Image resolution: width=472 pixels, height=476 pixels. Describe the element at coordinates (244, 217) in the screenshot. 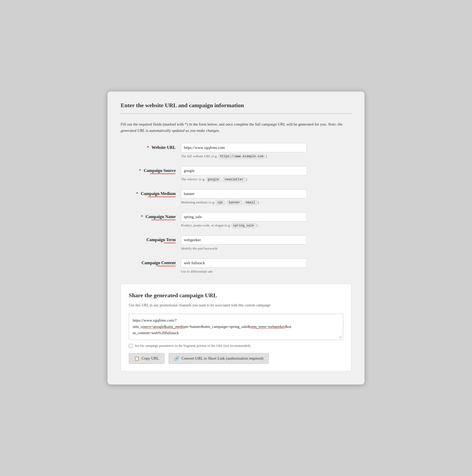

I see `campaign-name-input` at that location.